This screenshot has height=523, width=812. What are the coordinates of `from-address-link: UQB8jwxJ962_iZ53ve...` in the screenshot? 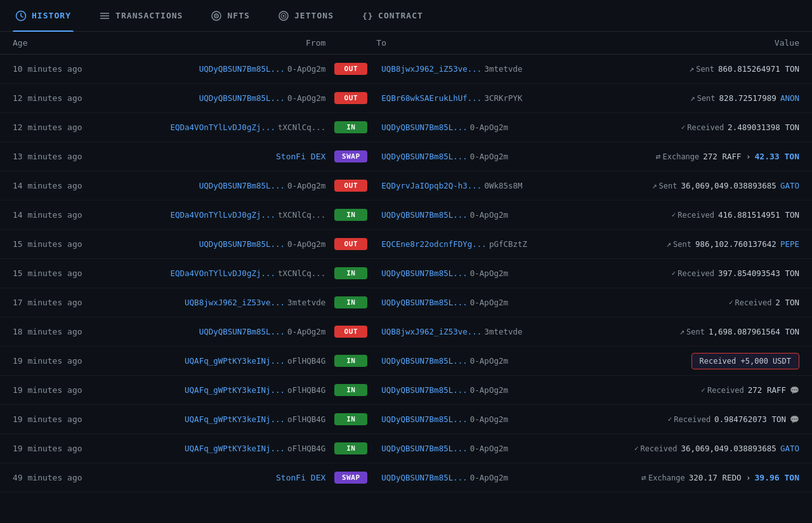 It's located at (235, 302).